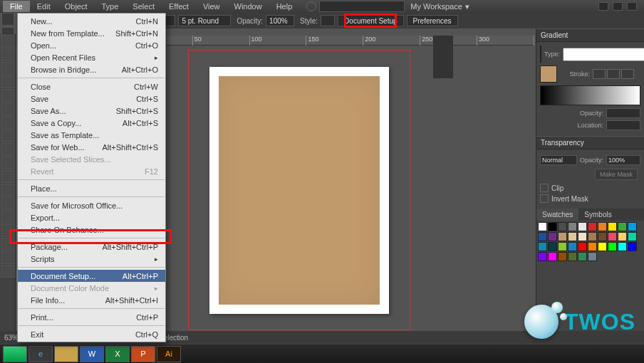 This screenshot has height=363, width=644. I want to click on app-icon, so click(8, 19).